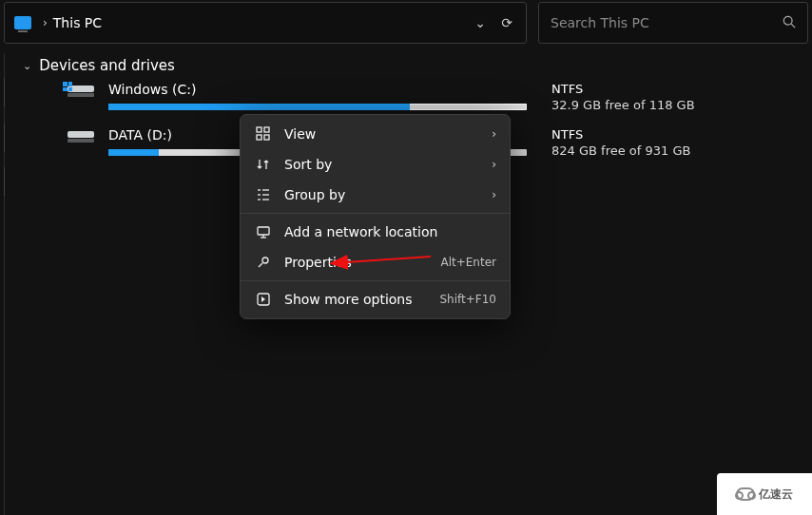 Image resolution: width=812 pixels, height=515 pixels. I want to click on drive-name: Windows (C:), so click(318, 89).